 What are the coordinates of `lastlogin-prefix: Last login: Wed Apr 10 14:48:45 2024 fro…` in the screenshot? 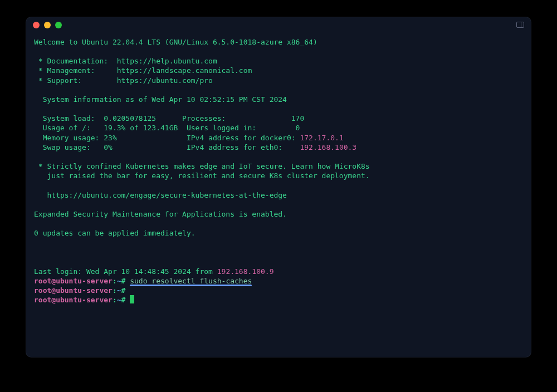 It's located at (126, 272).